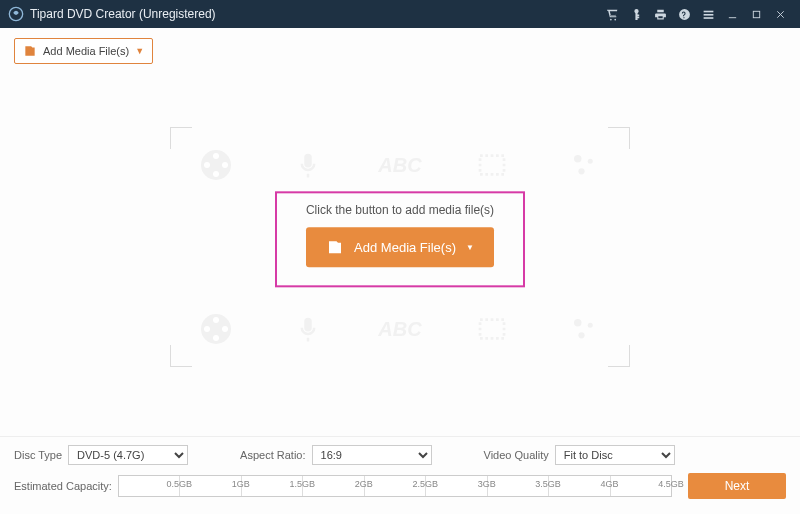 This screenshot has height=514, width=800. What do you see at coordinates (272, 455) in the screenshot?
I see `aspect-ratio-label: Aspect Ratio:` at bounding box center [272, 455].